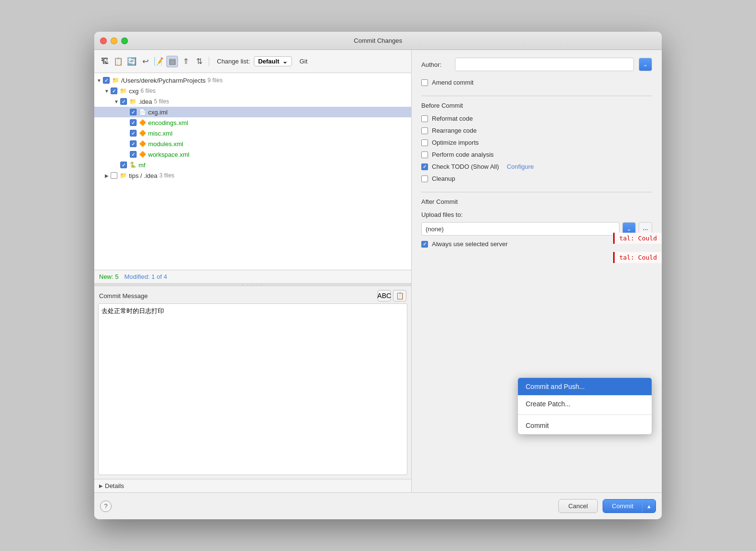 This screenshot has width=756, height=551. I want to click on help-button: ?, so click(106, 506).